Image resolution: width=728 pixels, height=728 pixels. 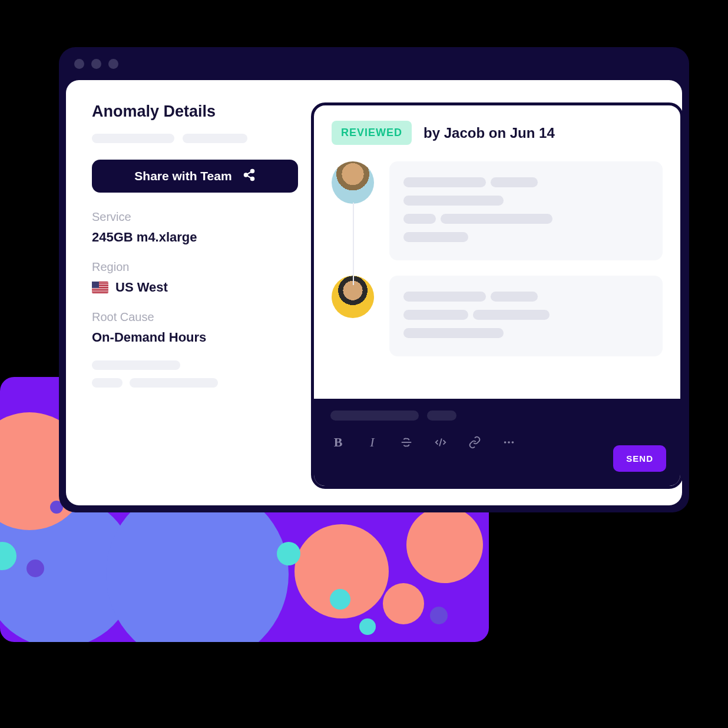 I want to click on window-control-minimize, so click(x=97, y=64).